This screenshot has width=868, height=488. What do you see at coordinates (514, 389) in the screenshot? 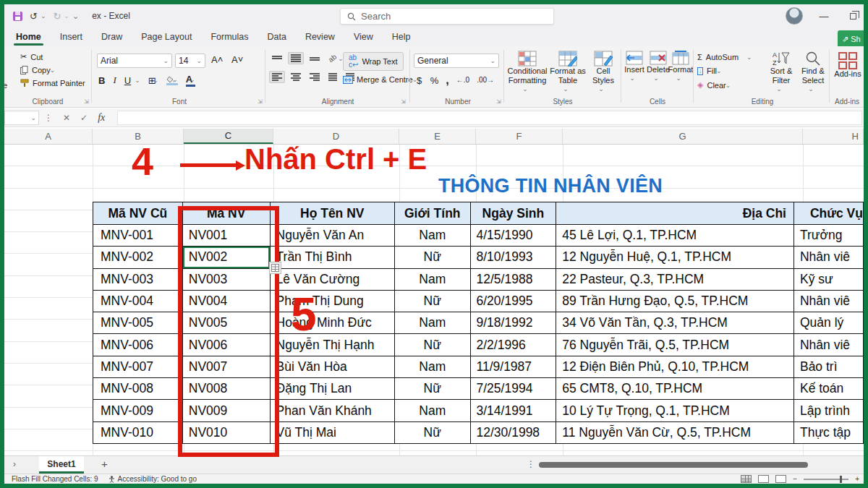
I see `table-cell: 7/25/1994` at bounding box center [514, 389].